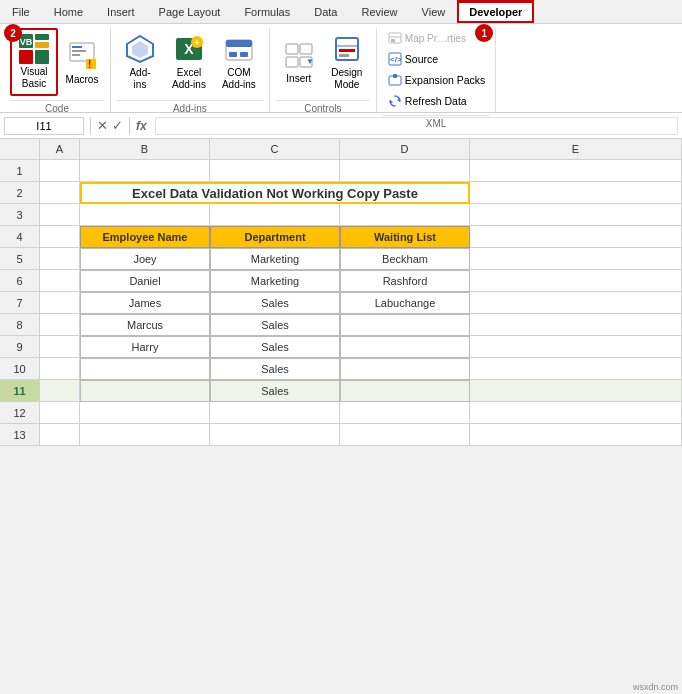 The height and width of the screenshot is (694, 682). I want to click on cell-a3, so click(60, 215).